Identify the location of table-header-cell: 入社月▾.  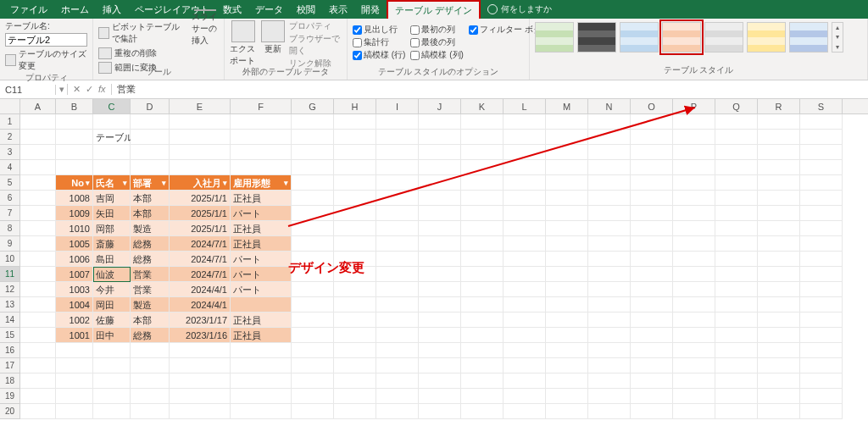
(200, 183).